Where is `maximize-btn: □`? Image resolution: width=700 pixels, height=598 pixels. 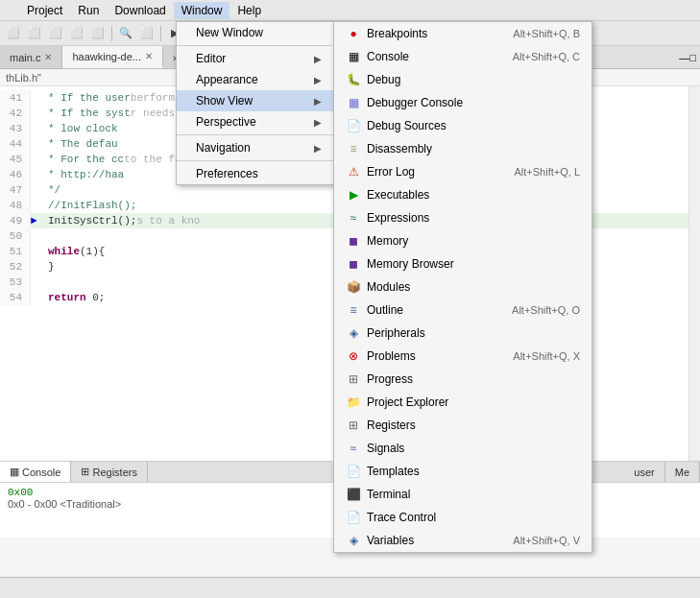
maximize-btn: □ is located at coordinates (693, 58).